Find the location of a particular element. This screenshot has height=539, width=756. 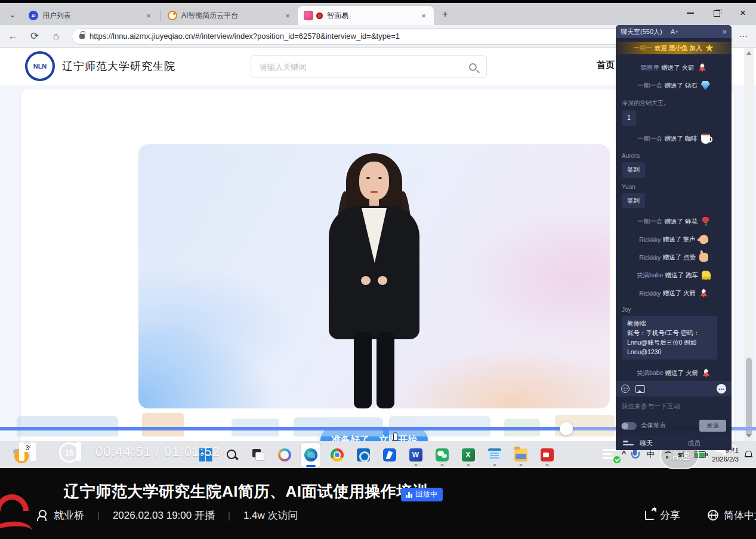

refresh-icon: ⟳ is located at coordinates (35, 36).